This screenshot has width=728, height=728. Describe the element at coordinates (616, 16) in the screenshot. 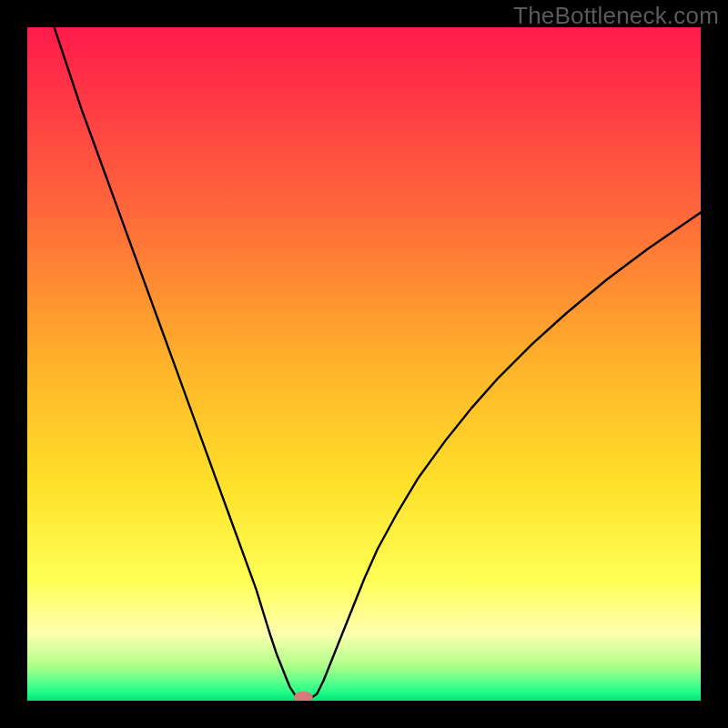

I see `watermark-text: TheBottleneck.com` at that location.